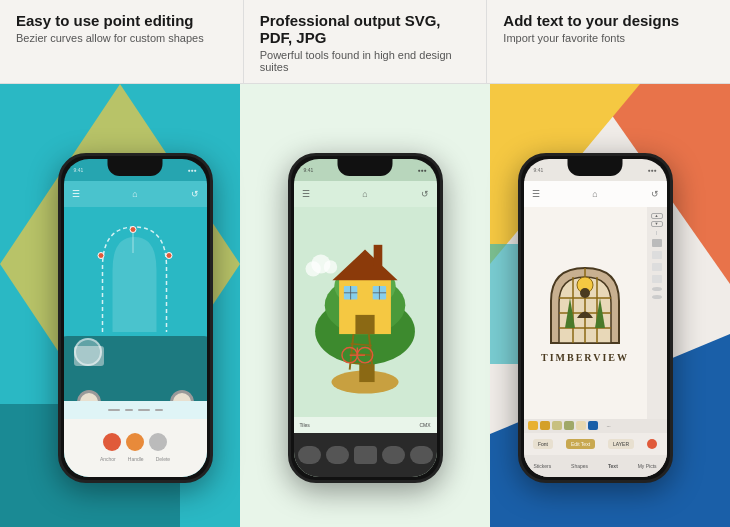  I want to click on toolbar-tiles-label: Tiles, so click(305, 425).